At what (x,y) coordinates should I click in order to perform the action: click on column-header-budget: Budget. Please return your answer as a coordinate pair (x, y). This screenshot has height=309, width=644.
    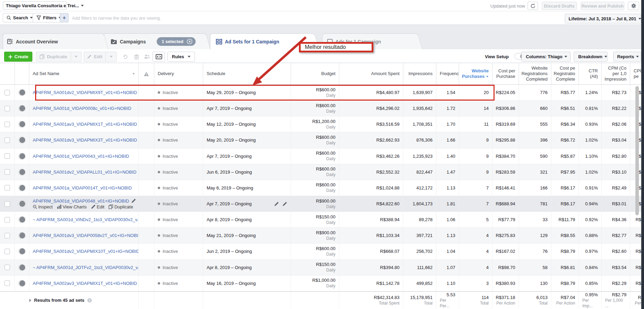
    Looking at the image, I should click on (315, 74).